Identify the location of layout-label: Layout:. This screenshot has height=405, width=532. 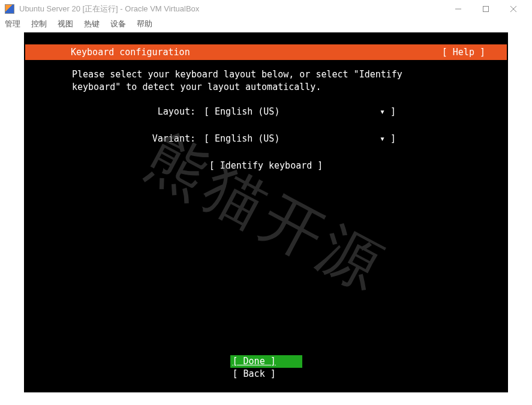
(114, 112).